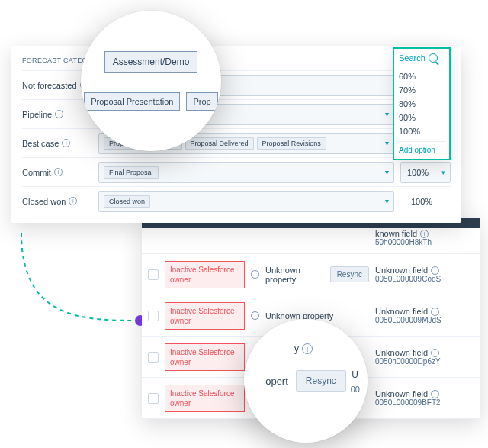  What do you see at coordinates (220, 143) in the screenshot?
I see `chip: Proposal Delivered` at bounding box center [220, 143].